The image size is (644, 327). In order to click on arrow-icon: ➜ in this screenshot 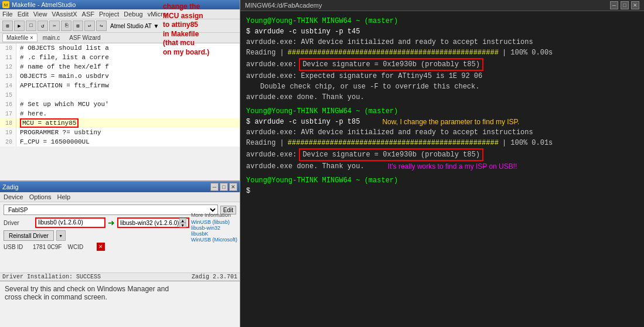, I will do `click(111, 223)`.